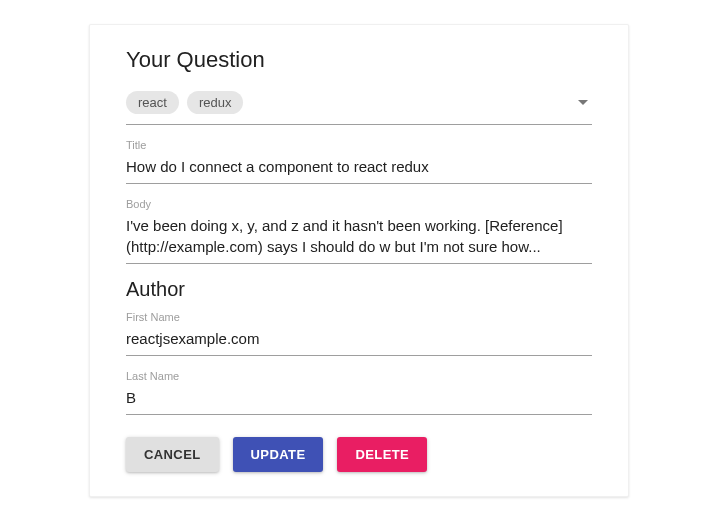  What do you see at coordinates (184, 102) in the screenshot?
I see `tags-chips: react redux` at bounding box center [184, 102].